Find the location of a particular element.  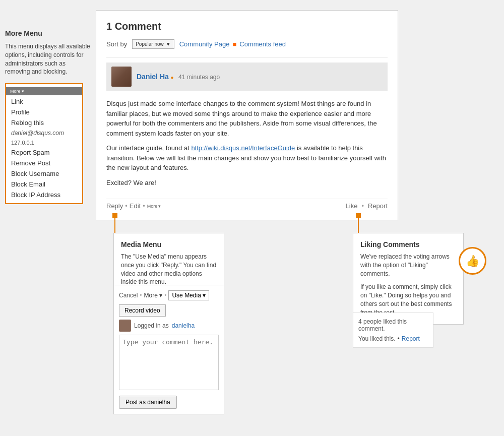

liking-desc2: If you like a comment, simply click on "… is located at coordinates (408, 299).